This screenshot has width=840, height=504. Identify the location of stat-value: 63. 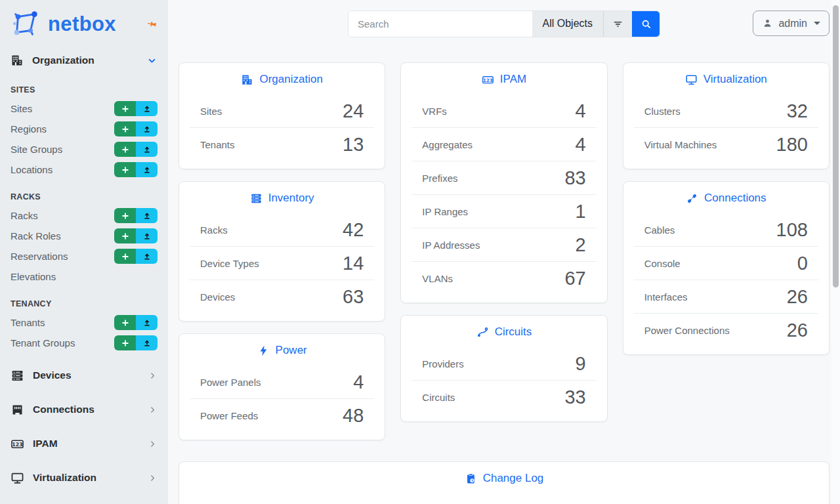
(353, 297).